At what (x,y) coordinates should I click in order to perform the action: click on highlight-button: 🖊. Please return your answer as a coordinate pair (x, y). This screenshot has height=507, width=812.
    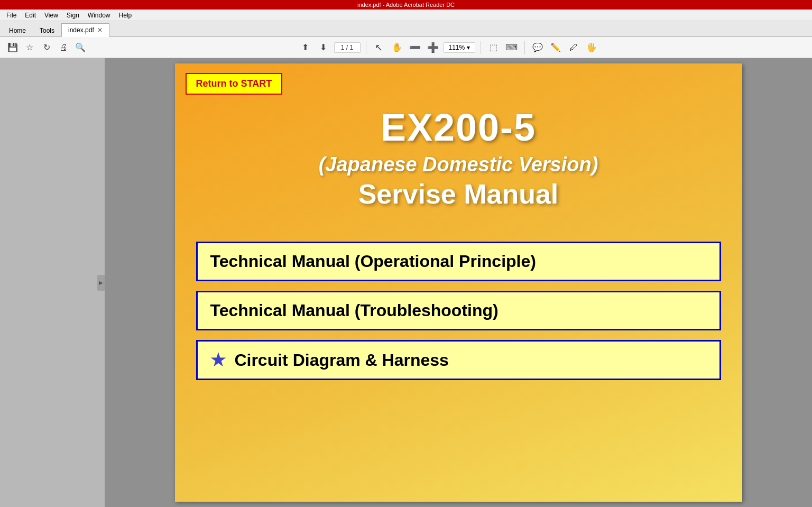
    Looking at the image, I should click on (574, 48).